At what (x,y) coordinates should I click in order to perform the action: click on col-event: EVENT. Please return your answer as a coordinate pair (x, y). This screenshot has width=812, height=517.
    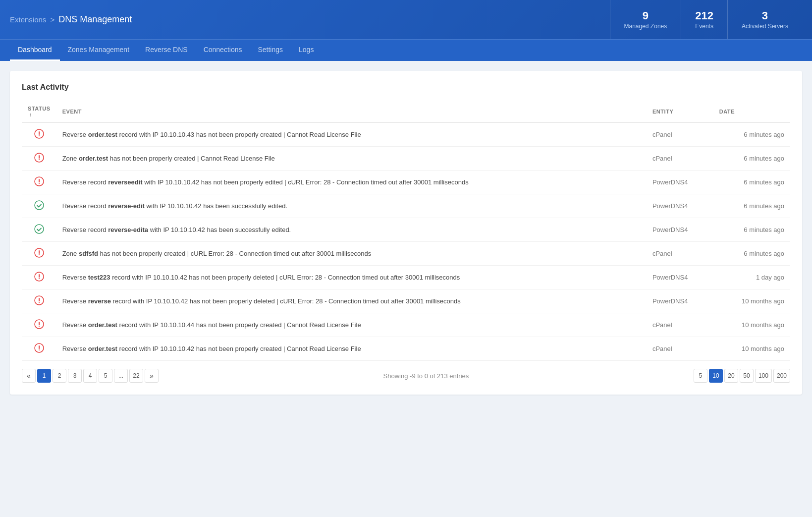
    Looking at the image, I should click on (352, 112).